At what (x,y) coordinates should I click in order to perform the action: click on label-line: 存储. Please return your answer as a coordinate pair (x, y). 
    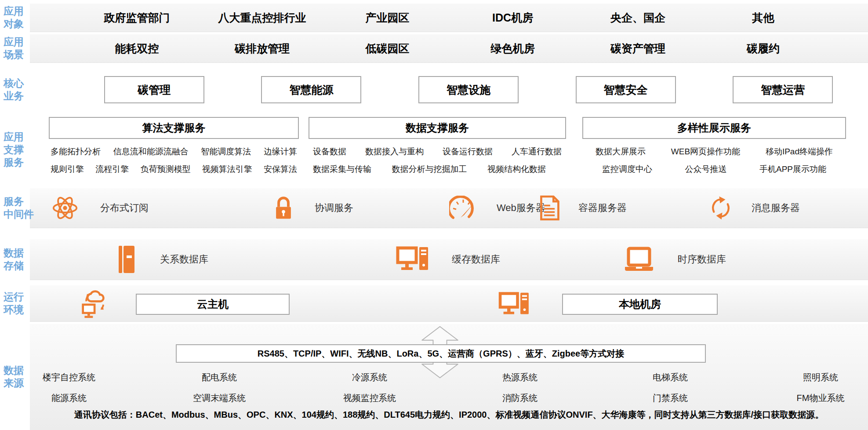
    Looking at the image, I should click on (19, 266).